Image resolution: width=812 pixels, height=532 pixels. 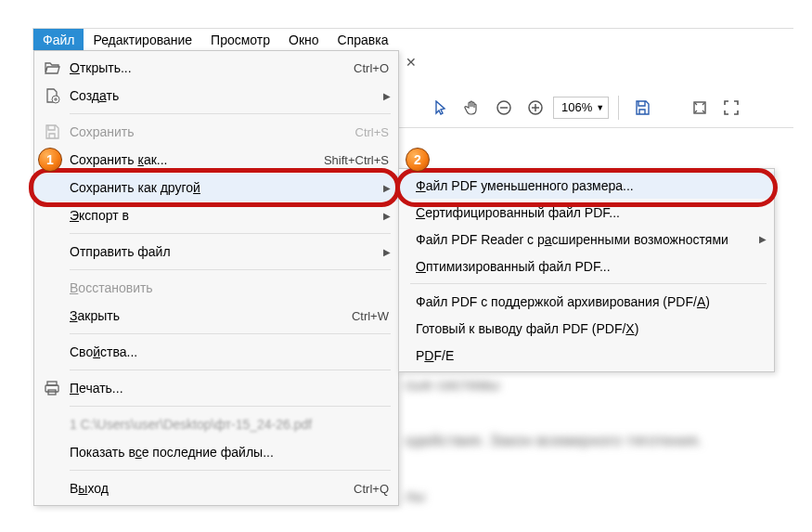 What do you see at coordinates (216, 132) in the screenshot?
I see `menu-item-save: Сохранить Ctrl+S` at bounding box center [216, 132].